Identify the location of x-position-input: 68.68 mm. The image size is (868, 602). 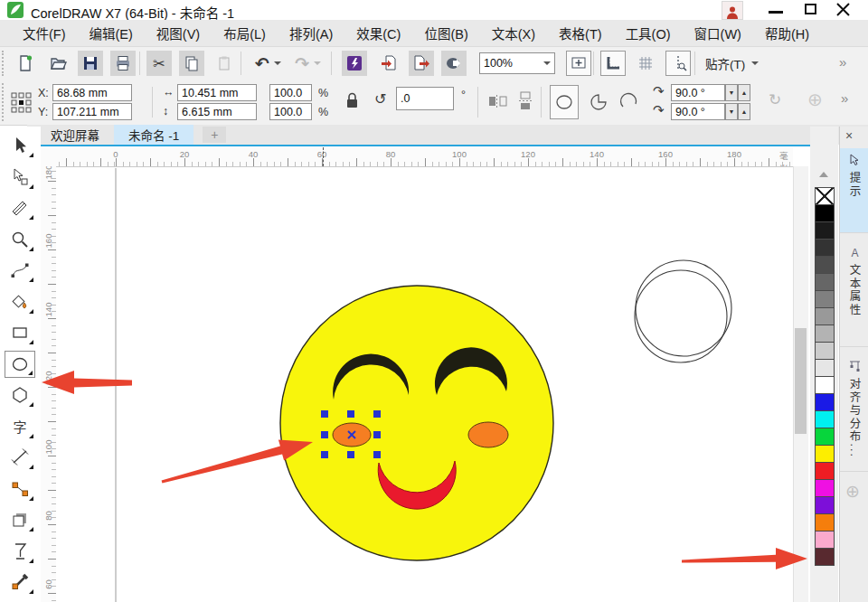
(92, 92).